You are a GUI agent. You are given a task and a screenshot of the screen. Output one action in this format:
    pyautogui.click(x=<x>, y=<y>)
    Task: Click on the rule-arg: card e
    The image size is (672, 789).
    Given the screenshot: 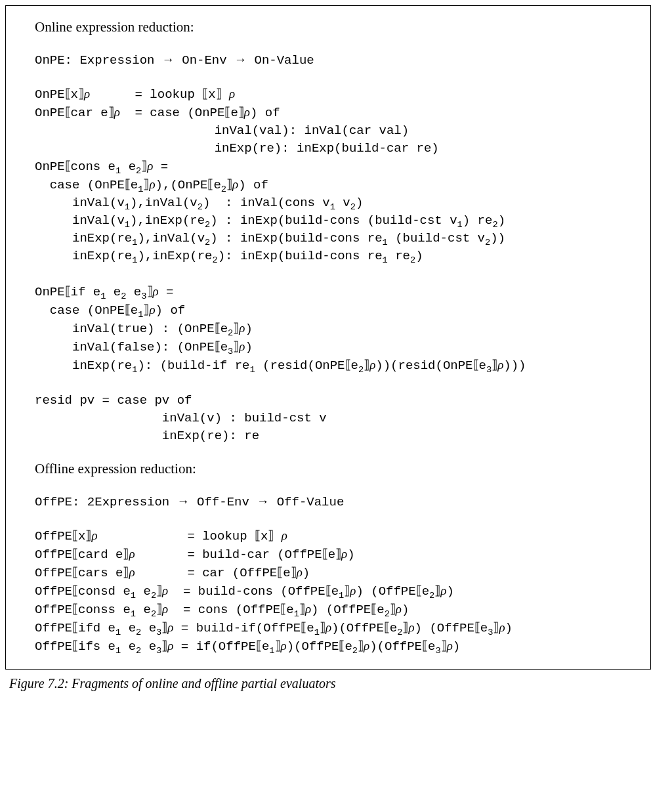 What is the action you would take?
    pyautogui.click(x=100, y=555)
    